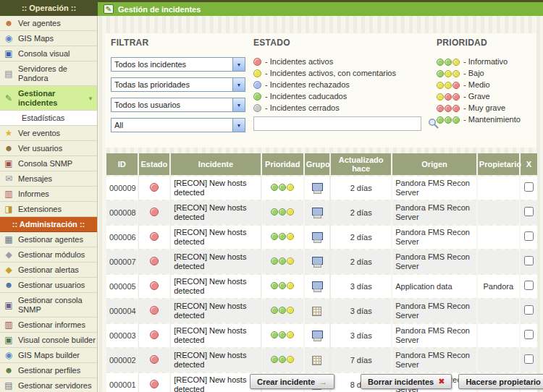 This screenshot has height=392, width=543. Describe the element at coordinates (321, 311) in the screenshot. I see `table-row: 000004 [RECON] New hosts detected 3 días…` at that location.